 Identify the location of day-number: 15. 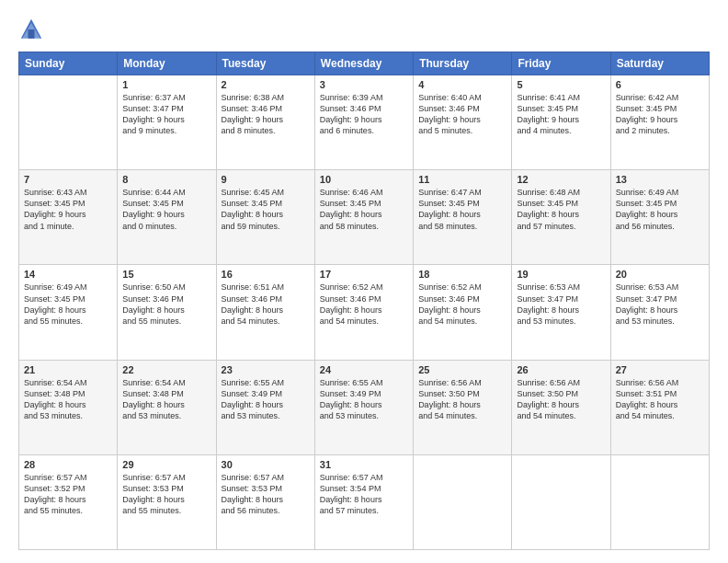
(166, 274).